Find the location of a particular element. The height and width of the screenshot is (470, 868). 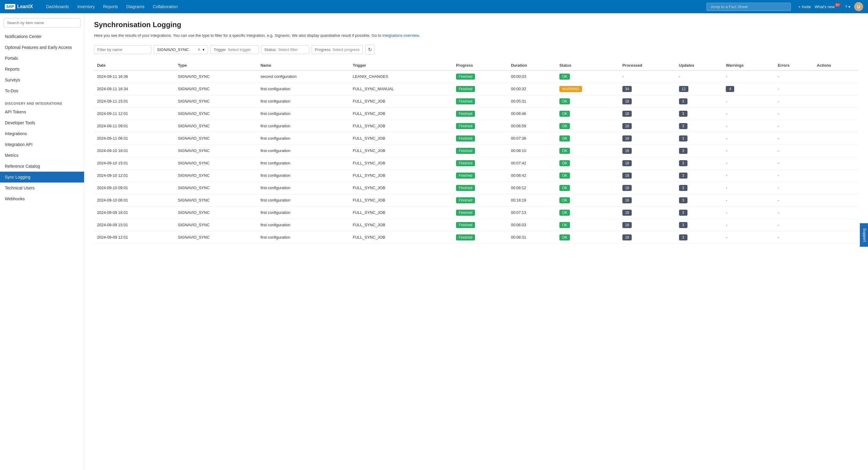

filter-status-select: Status: Select filter is located at coordinates (285, 50).